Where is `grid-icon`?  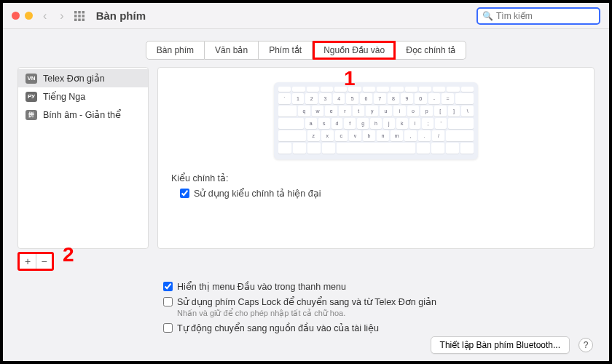 grid-icon is located at coordinates (79, 16).